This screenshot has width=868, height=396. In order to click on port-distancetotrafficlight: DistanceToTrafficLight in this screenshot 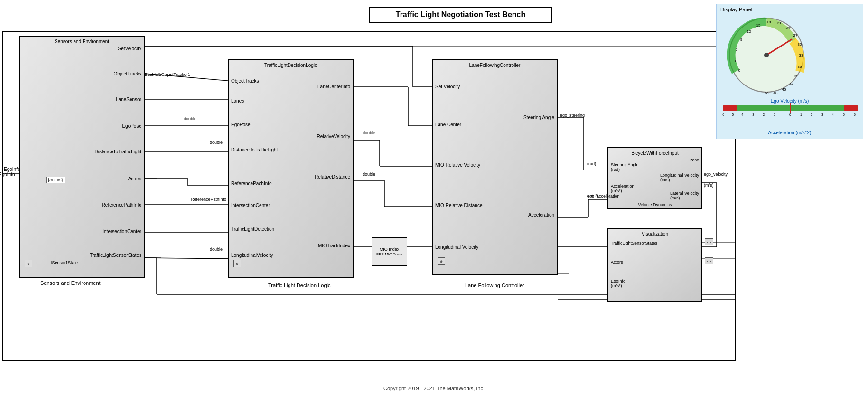, I will do `click(118, 152)`.